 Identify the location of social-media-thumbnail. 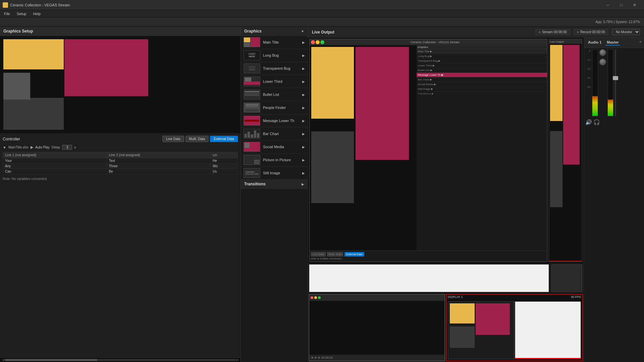
(252, 147).